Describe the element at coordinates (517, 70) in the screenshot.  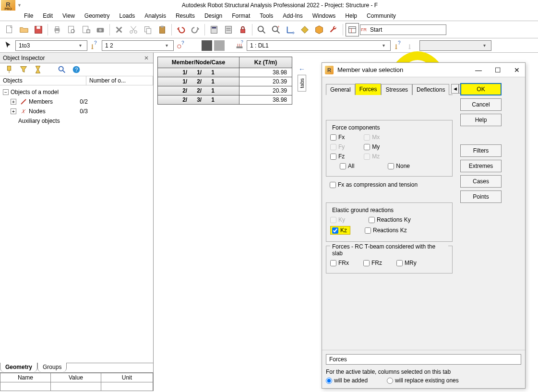
I see `dialog-close-button: ✕` at that location.